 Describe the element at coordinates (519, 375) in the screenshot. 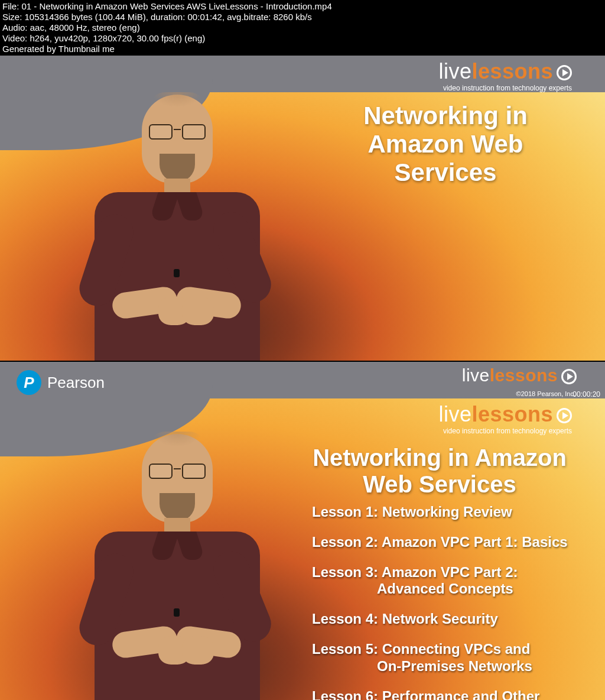

I see `livelessons-brand-small: livelessons` at that location.